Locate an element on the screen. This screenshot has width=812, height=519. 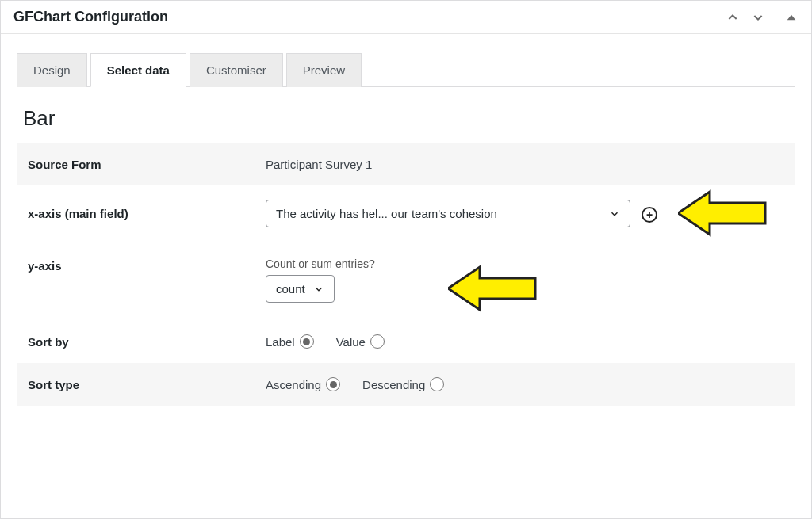
row-label: Source Form is located at coordinates (147, 165).